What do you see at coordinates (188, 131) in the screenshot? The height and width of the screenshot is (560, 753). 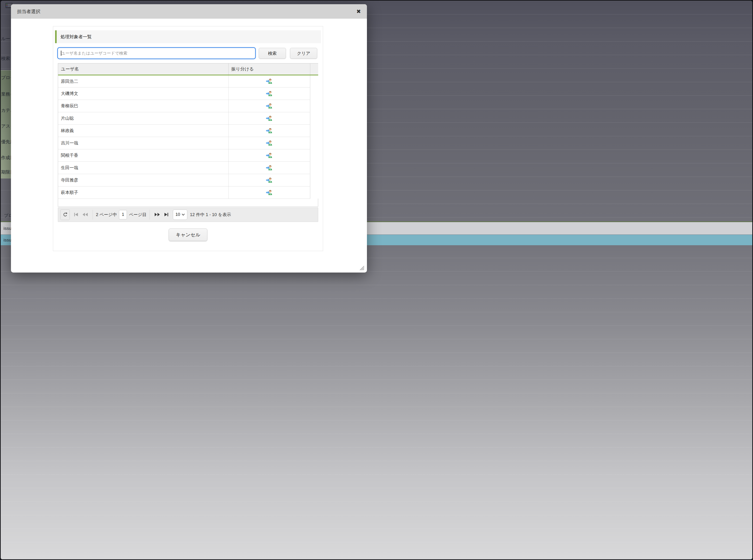 I see `table-row: 林政義` at bounding box center [188, 131].